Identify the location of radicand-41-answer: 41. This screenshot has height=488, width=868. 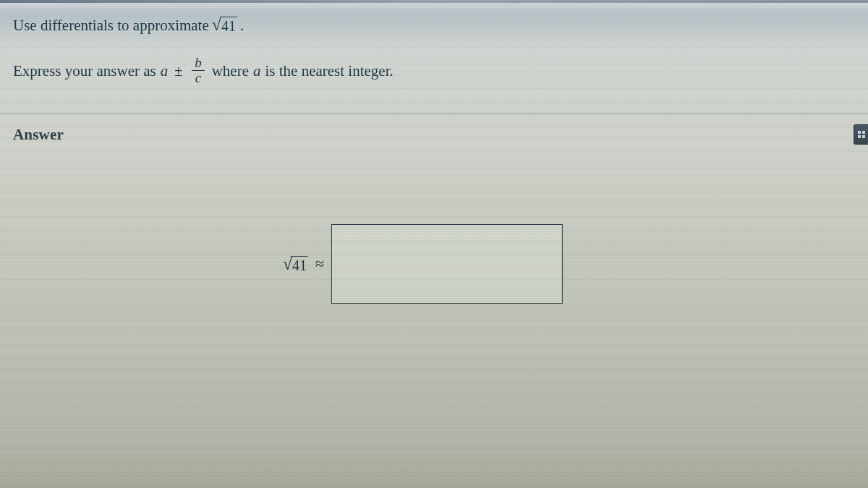
(299, 265).